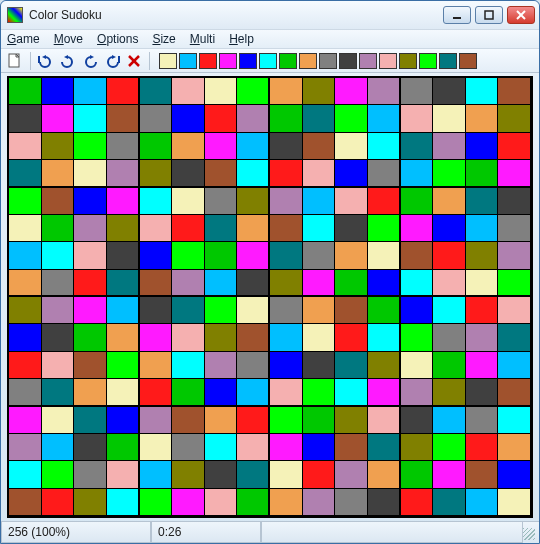 This screenshot has width=540, height=544. Describe the element at coordinates (24, 39) in the screenshot. I see `menu-game: Game` at that location.